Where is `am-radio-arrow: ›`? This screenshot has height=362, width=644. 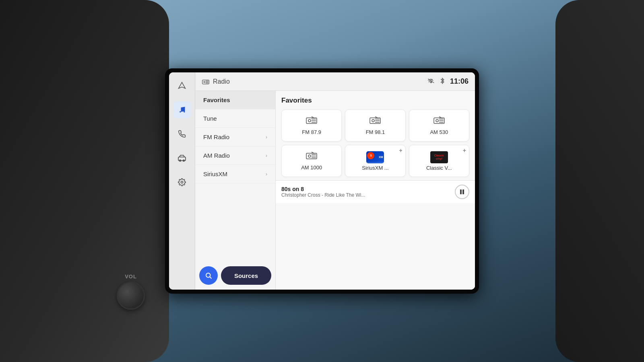 am-radio-arrow: › is located at coordinates (266, 156).